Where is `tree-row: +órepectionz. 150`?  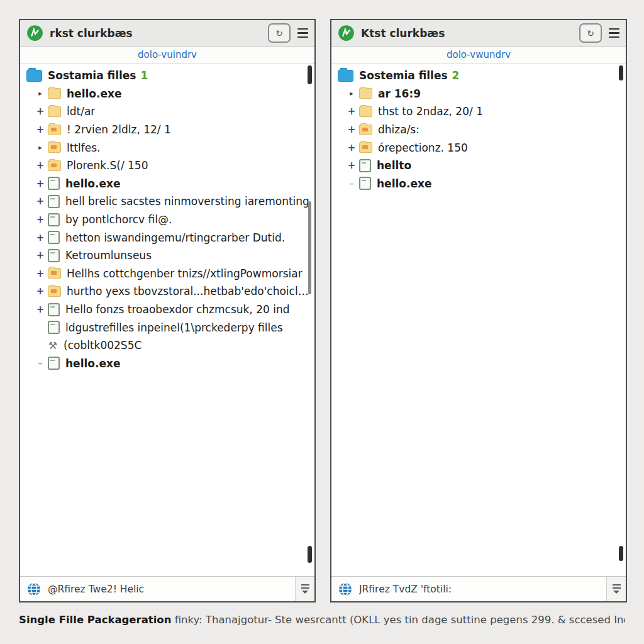
tree-row: +órepectionz. 150 is located at coordinates (479, 147).